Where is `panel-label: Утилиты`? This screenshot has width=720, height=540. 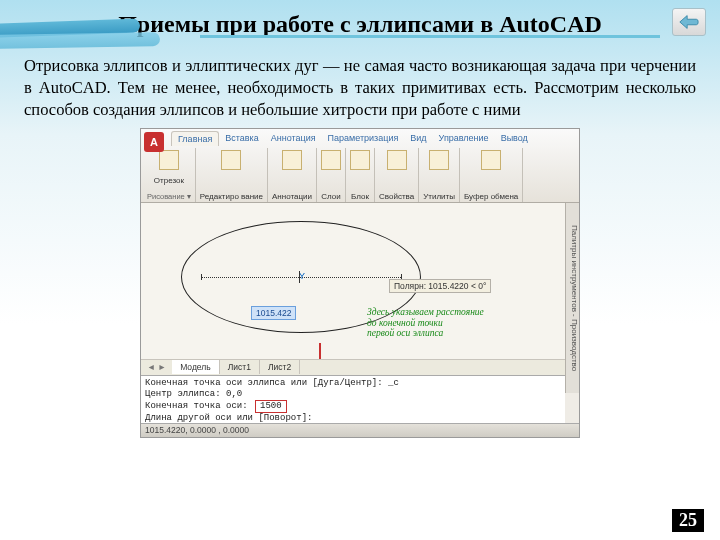
panel-label: Утилиты is located at coordinates (439, 197).